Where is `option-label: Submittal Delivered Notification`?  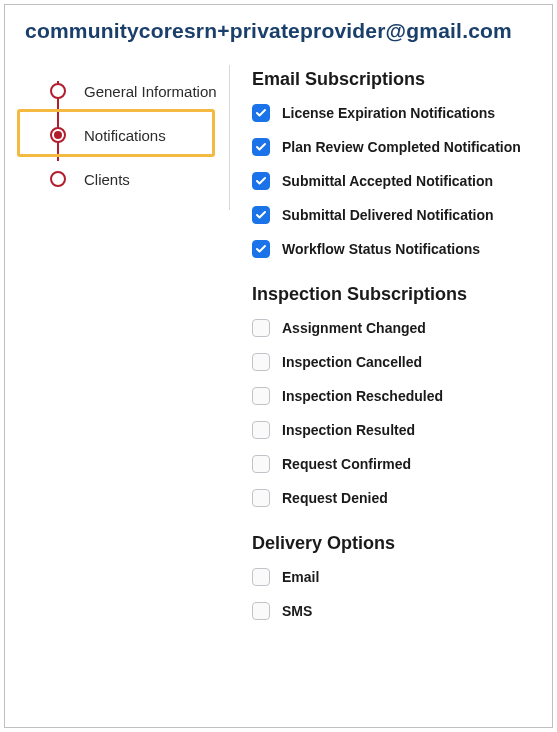 option-label: Submittal Delivered Notification is located at coordinates (388, 215).